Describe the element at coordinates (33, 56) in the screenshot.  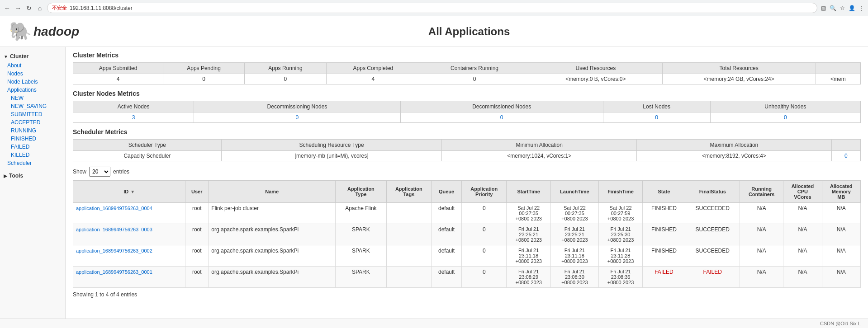
I see `cluster-header: ▼ Cluster` at that location.